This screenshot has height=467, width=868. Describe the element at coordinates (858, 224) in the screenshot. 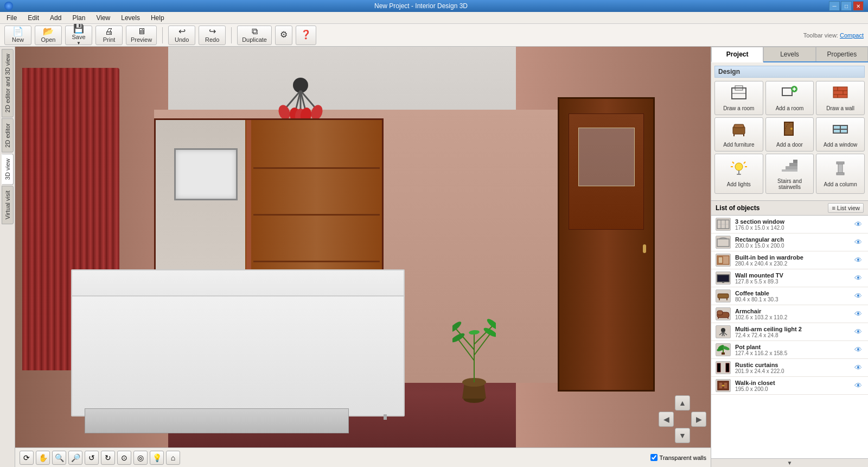

I see `object-visibility-obj1: 👁` at that location.